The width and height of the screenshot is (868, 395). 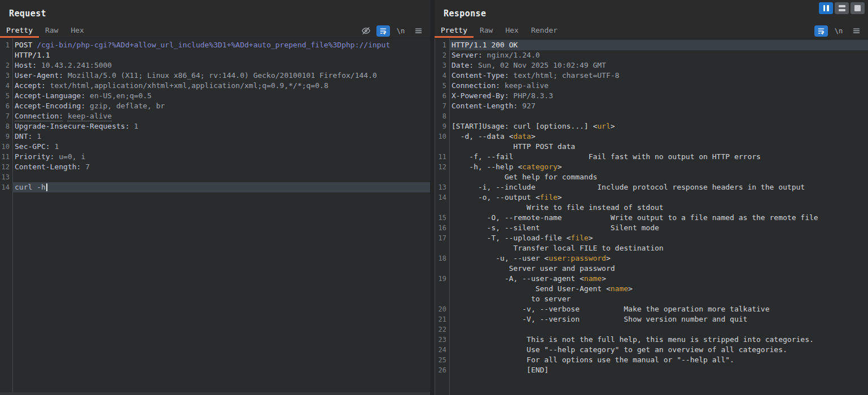 I want to click on code-line: HTTP POST data, so click(x=651, y=147).